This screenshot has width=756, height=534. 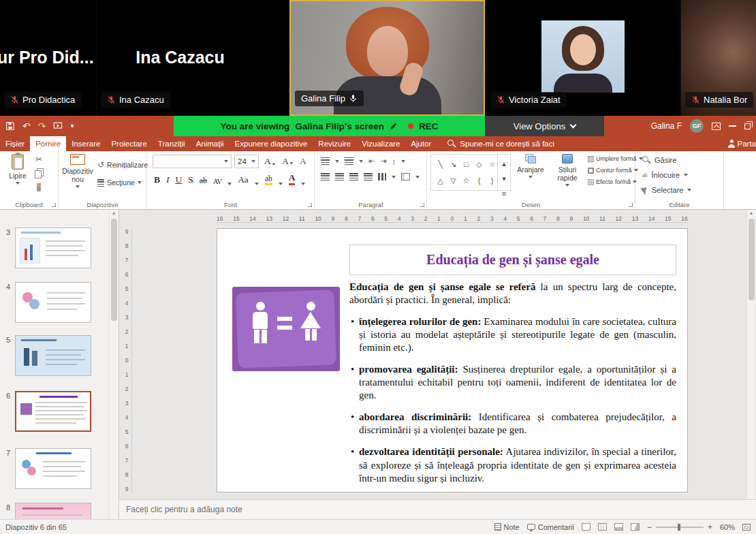 What do you see at coordinates (567, 170) in the screenshot?
I see `quick-styles-button: Stiluri rapide` at bounding box center [567, 170].